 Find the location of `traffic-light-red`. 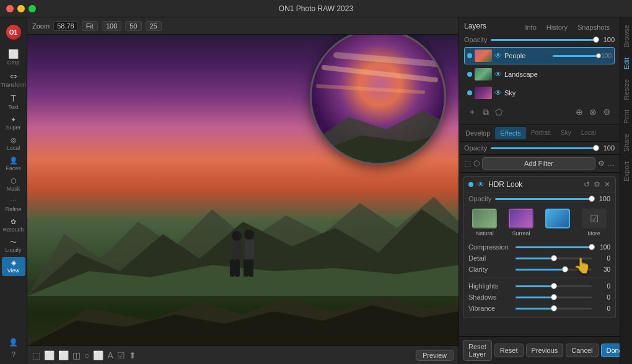

traffic-light-red is located at coordinates (10, 9).